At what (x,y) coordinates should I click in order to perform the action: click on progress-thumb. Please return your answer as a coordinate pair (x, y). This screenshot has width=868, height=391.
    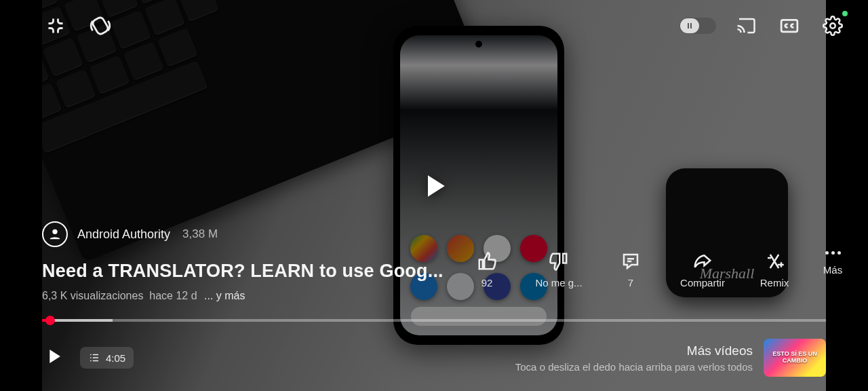
    Looking at the image, I should click on (50, 320).